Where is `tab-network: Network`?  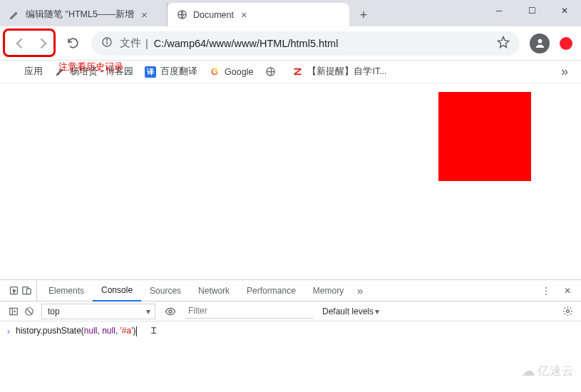 tab-network: Network is located at coordinates (214, 291).